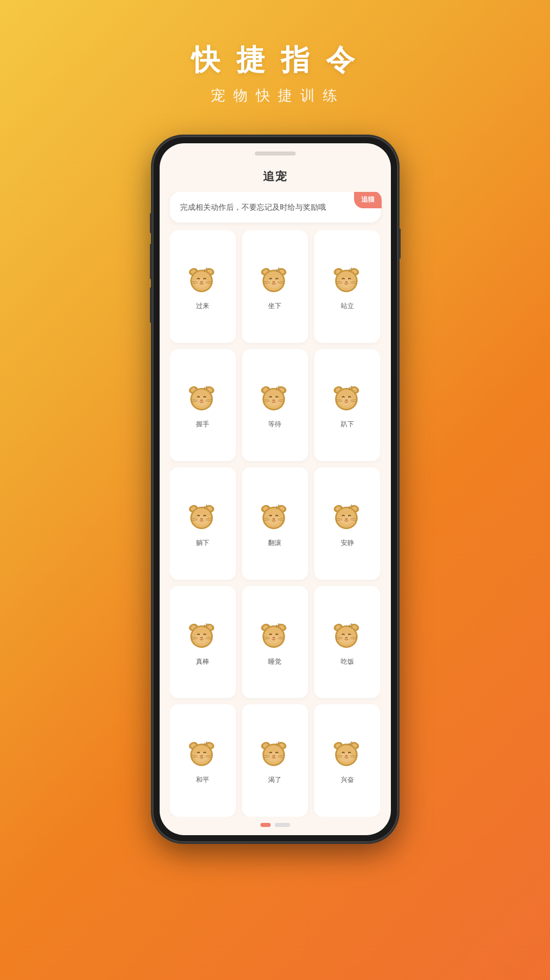  I want to click on volume-down-button, so click(151, 305).